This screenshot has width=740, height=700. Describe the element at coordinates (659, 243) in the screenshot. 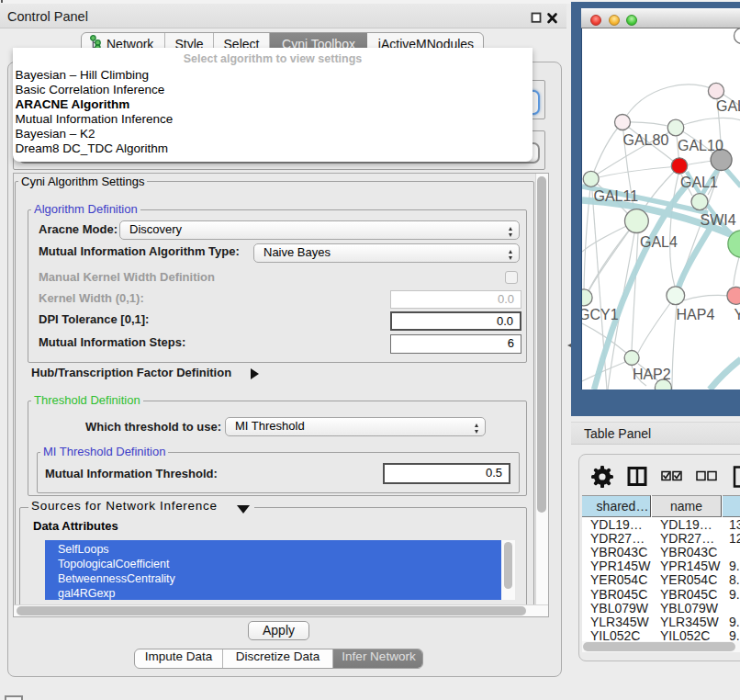

I see `svg-text: GAL4` at that location.